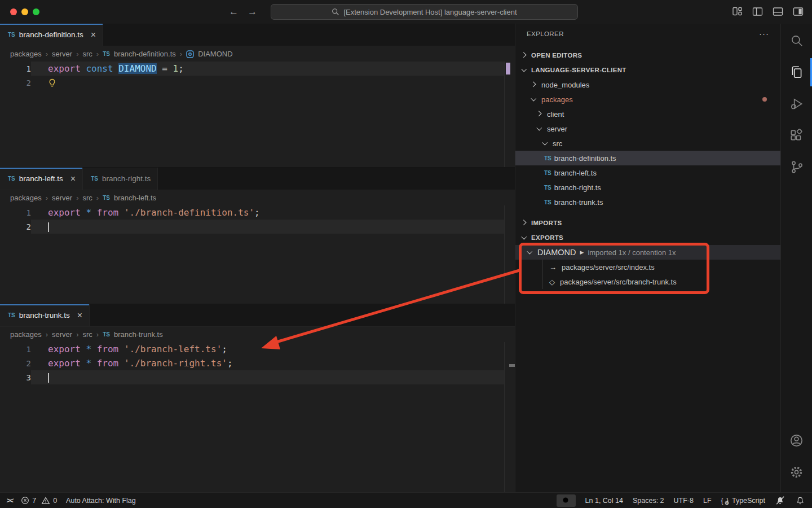 This screenshot has height=508, width=812. Describe the element at coordinates (648, 252) in the screenshot. I see `export-item-diamond: DIAMOND ▶ imported 1x / contention 1x` at that location.